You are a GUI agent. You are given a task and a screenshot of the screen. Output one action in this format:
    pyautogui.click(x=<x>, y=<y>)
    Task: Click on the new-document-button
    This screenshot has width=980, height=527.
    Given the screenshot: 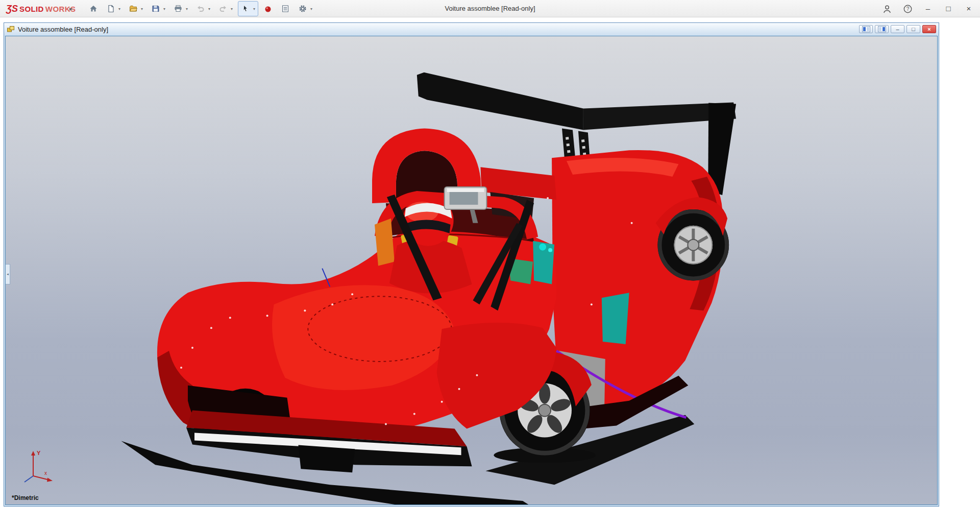 What is the action you would take?
    pyautogui.click(x=111, y=9)
    